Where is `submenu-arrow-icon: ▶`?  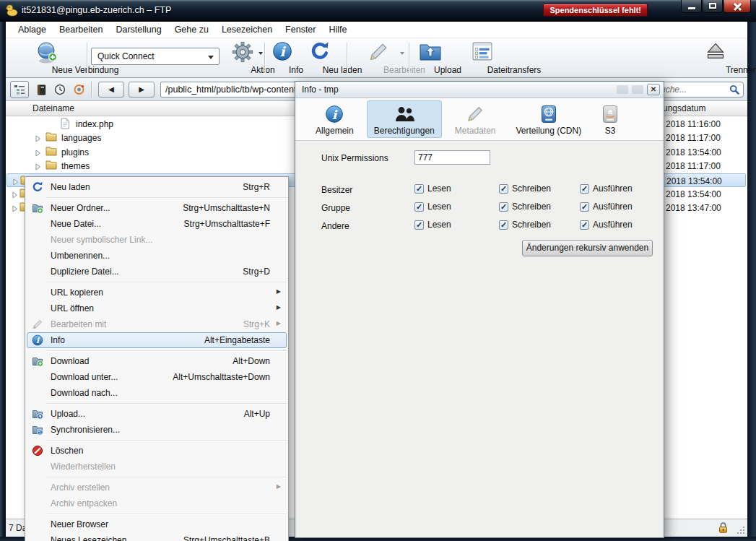
submenu-arrow-icon: ▶ is located at coordinates (279, 308).